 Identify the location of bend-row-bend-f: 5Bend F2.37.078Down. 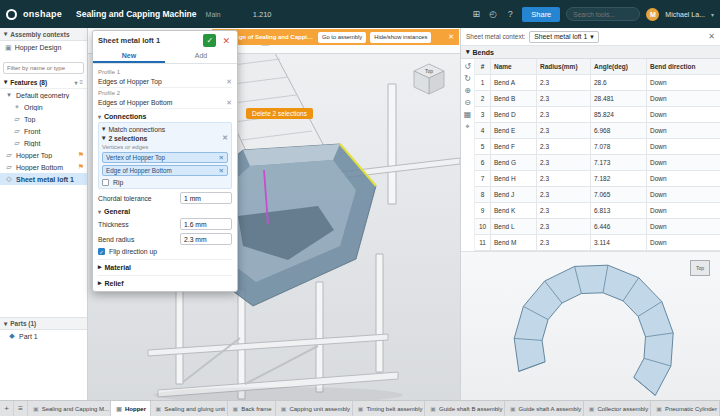
(598, 147).